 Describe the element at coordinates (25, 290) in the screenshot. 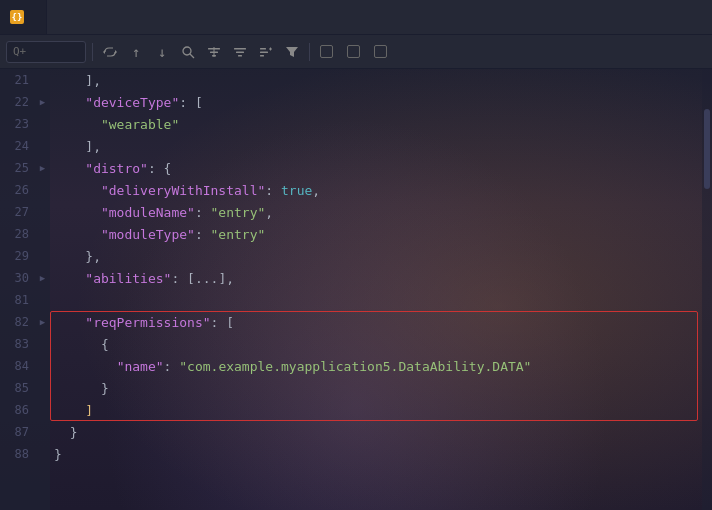

I see `line-numbers: 2122▶232425▶2627282930▶8182▶838485868788` at that location.